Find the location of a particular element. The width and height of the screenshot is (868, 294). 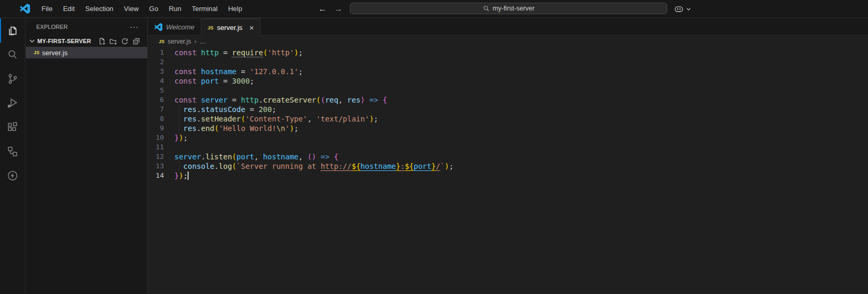

collapse-all-button is located at coordinates (136, 41).